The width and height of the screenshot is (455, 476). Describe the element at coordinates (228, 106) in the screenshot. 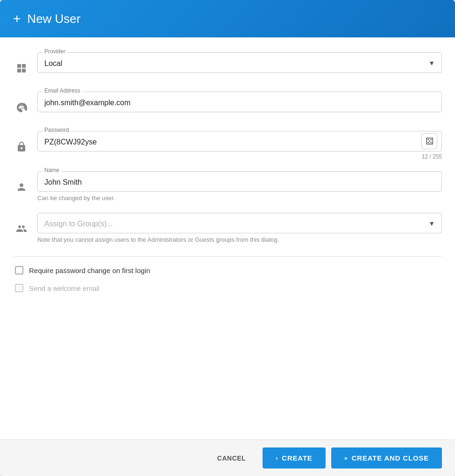

I see `email-row: Email Address john.smith@example.com` at that location.